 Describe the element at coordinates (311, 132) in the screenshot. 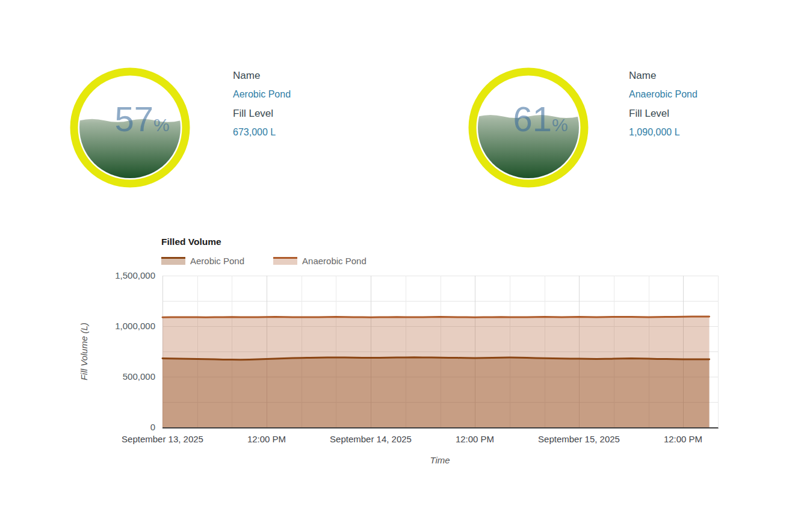

I see `gauge-fill-value: 673,000 L` at that location.